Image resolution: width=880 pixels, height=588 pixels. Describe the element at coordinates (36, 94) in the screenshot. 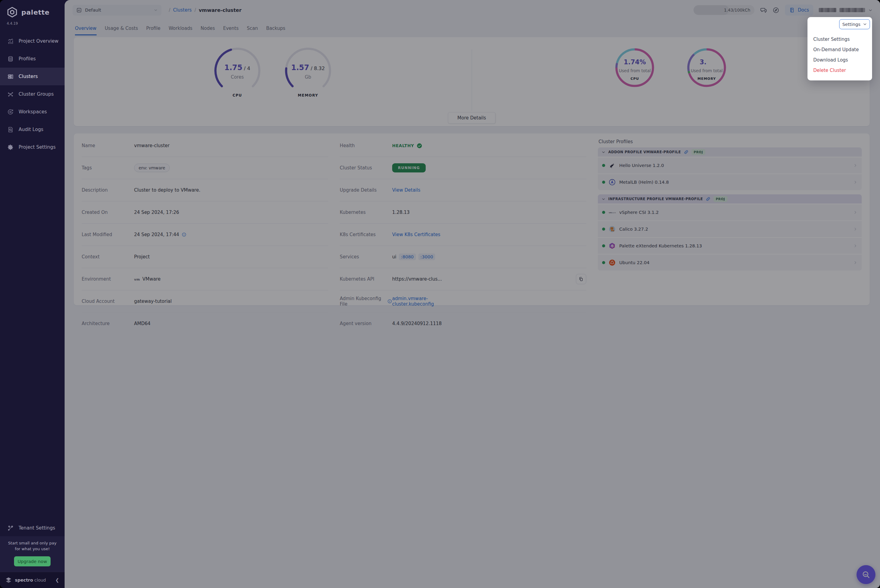

I see `sidebar-item-label: Cluster Groups` at that location.